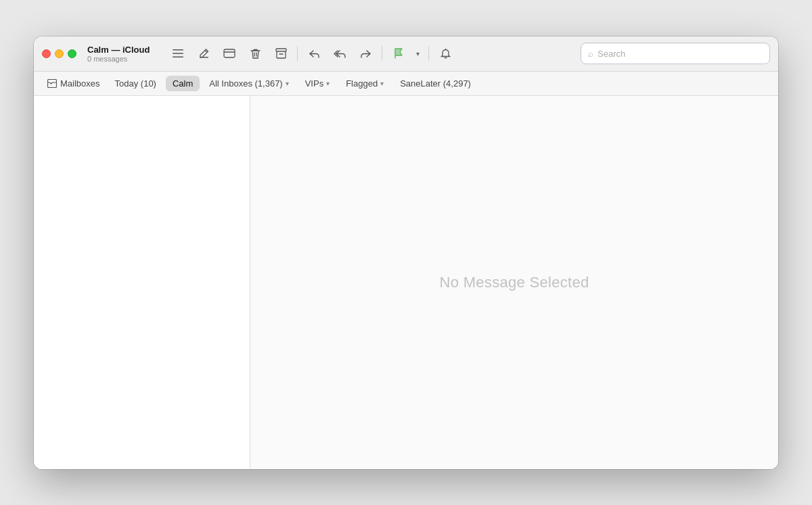  Describe the element at coordinates (204, 53) in the screenshot. I see `compose-button` at that location.